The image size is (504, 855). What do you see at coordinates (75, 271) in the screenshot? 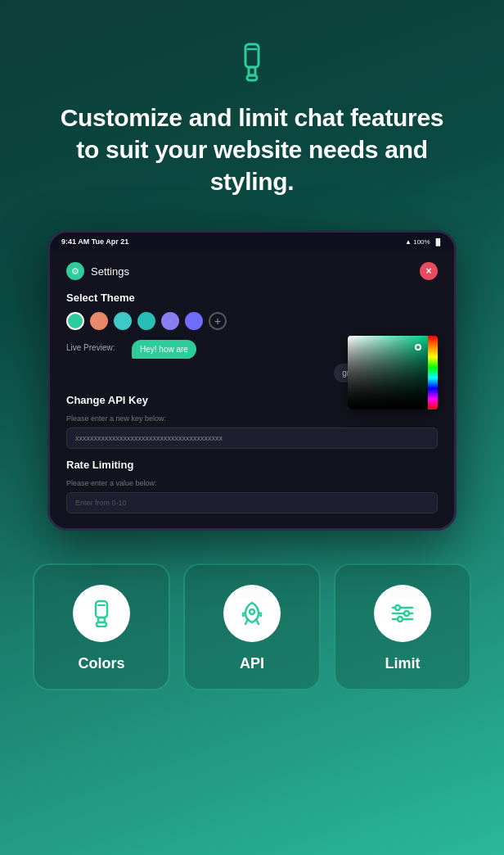
I see `settings-gear-icon: ⚙` at bounding box center [75, 271].